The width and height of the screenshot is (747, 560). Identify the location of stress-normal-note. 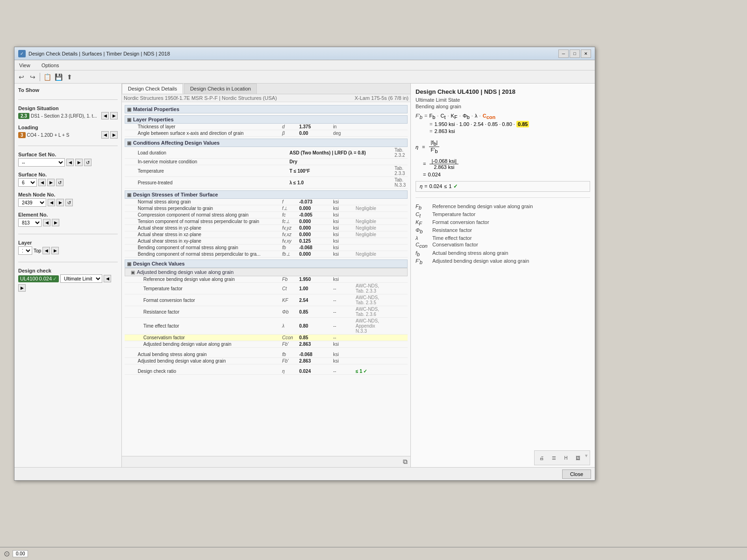
(371, 202).